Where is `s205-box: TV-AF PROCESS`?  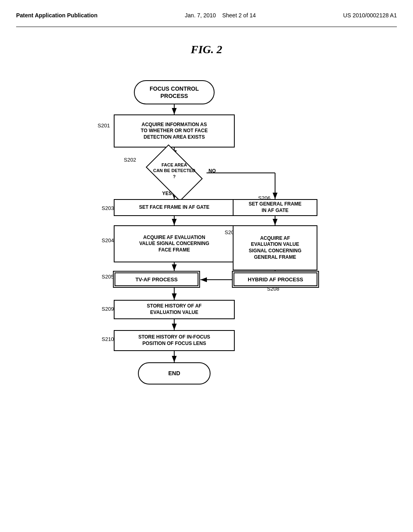
s205-box: TV-AF PROCESS is located at coordinates (156, 279).